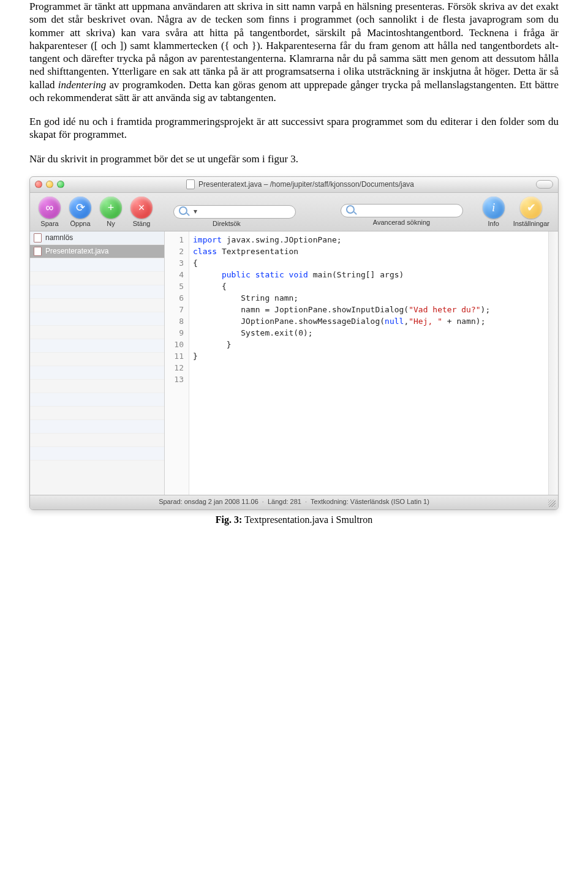 The width and height of the screenshot is (588, 872). Describe the element at coordinates (553, 363) in the screenshot. I see `vertical-scrollbar` at that location.